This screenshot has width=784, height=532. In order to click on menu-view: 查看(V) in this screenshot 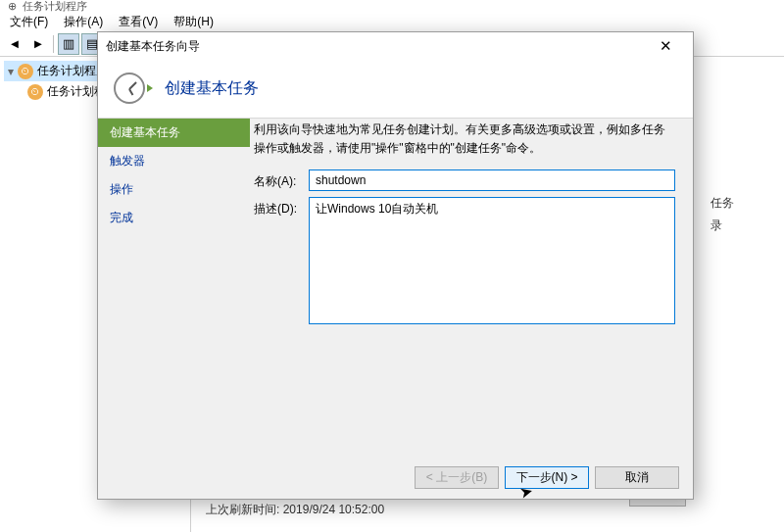, I will do `click(138, 22)`.